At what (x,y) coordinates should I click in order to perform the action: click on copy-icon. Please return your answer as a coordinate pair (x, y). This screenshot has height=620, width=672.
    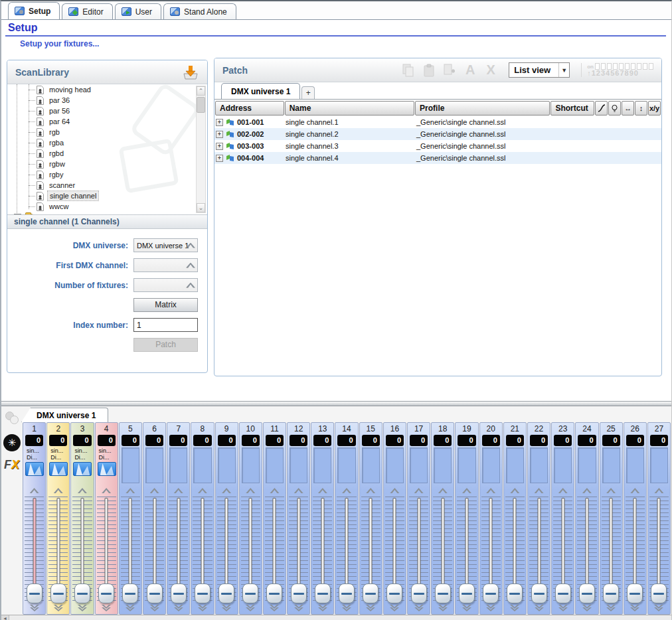
    Looking at the image, I should click on (408, 70).